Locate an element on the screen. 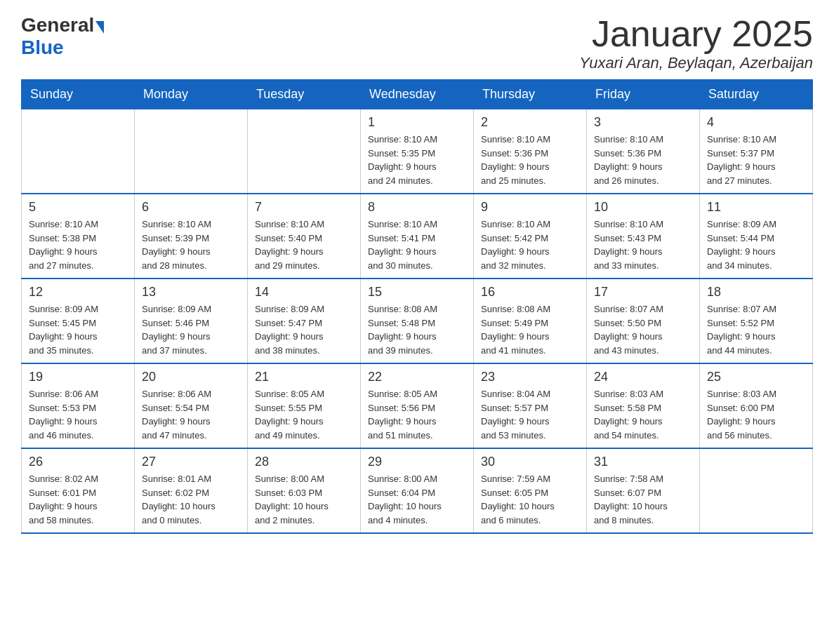 This screenshot has width=834, height=644. day-info: Sunrise: 8:04 AM Sunset: 5:57 PM Dayligh… is located at coordinates (530, 415).